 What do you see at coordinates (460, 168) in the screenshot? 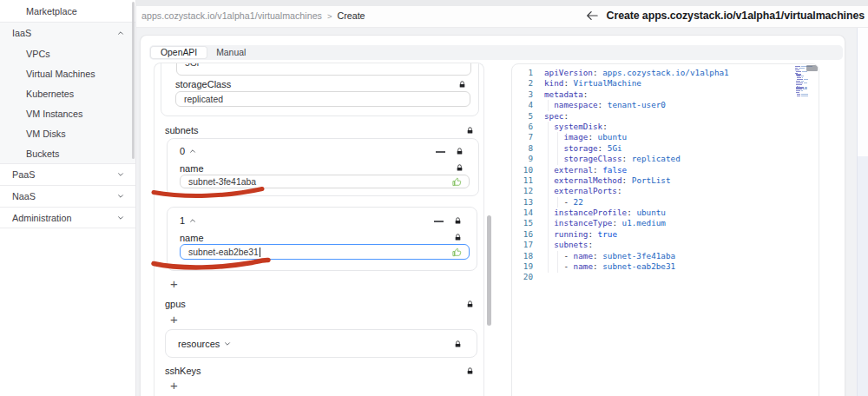
I see `subnet-0-name-lock-icon` at bounding box center [460, 168].